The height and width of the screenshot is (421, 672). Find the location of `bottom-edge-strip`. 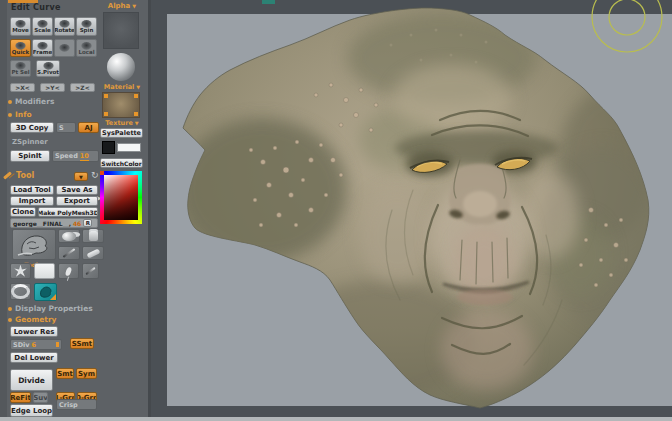

bottom-edge-strip is located at coordinates (336, 419).